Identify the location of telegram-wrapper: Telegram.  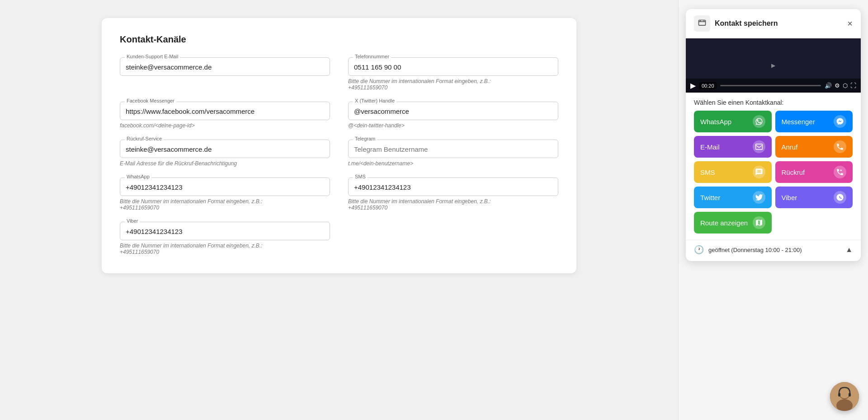
(453, 149).